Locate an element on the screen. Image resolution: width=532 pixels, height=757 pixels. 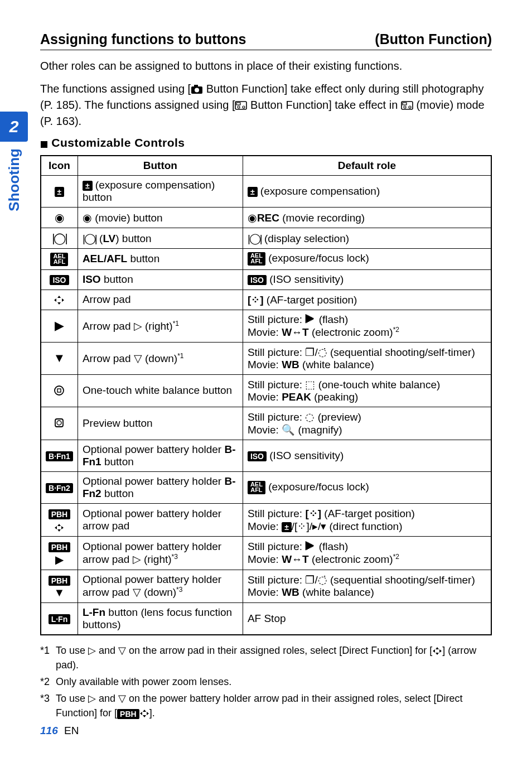
row-button: One-touch white balance button is located at coordinates (160, 390).